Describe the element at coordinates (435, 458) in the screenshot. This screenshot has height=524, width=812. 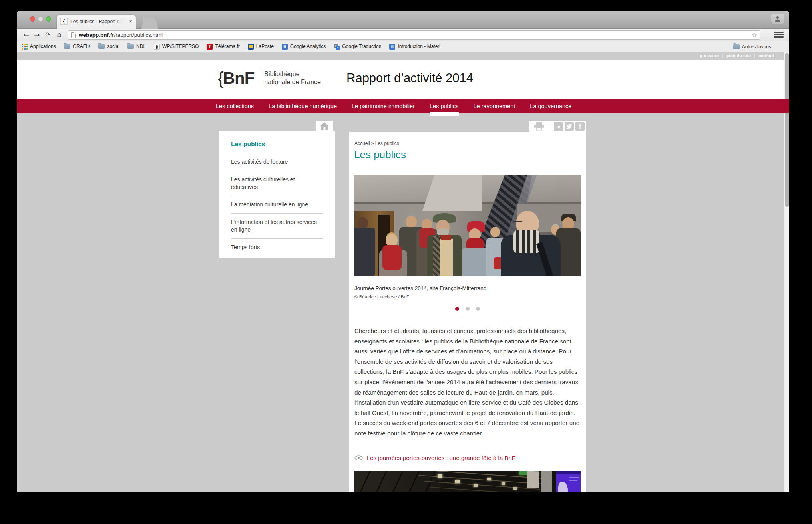
I see `see-also-link: Les journées portes-ouvertes : une grand…` at that location.